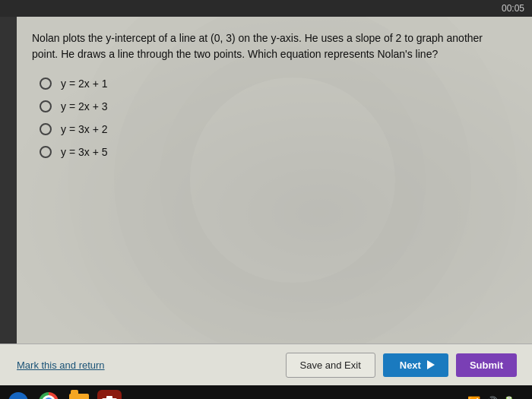  Describe the element at coordinates (84, 129) in the screenshot. I see `option-label-3: y = 3x + 2` at that location.